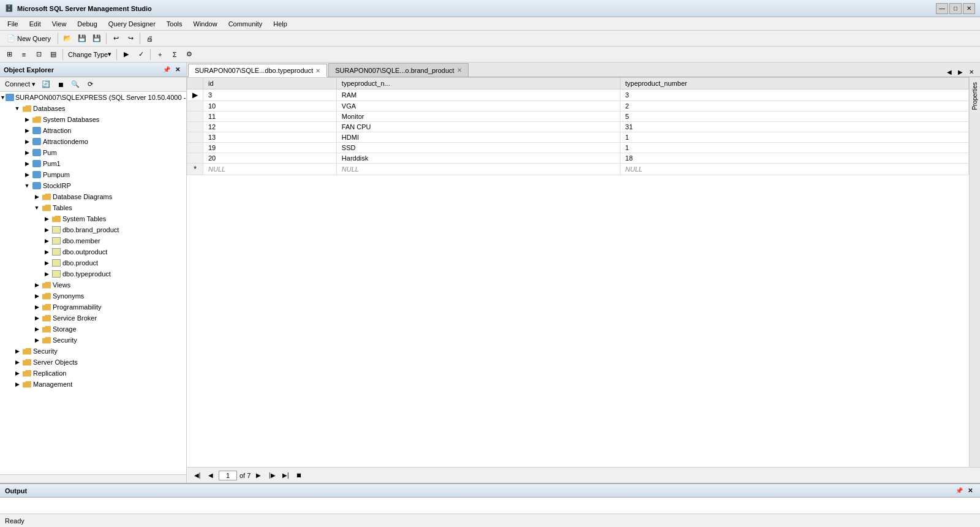  Describe the element at coordinates (37, 318) in the screenshot. I see `service-broker-expand: ▶` at that location.